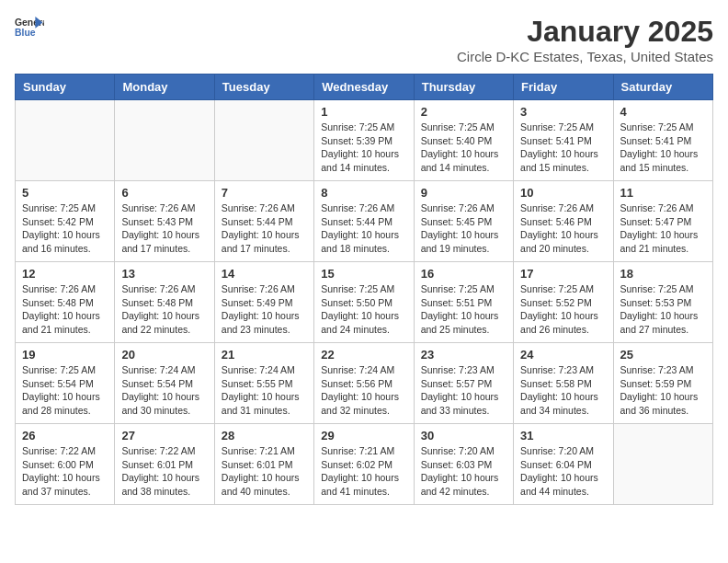 Image resolution: width=728 pixels, height=563 pixels. Describe the element at coordinates (585, 31) in the screenshot. I see `month-title: January 2025` at that location.